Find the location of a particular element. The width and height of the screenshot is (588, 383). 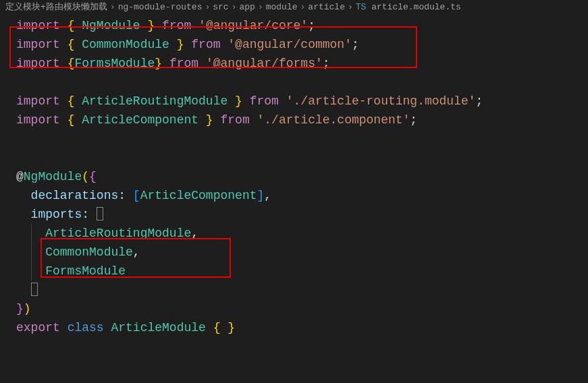

type-name: NgModule is located at coordinates (111, 26).